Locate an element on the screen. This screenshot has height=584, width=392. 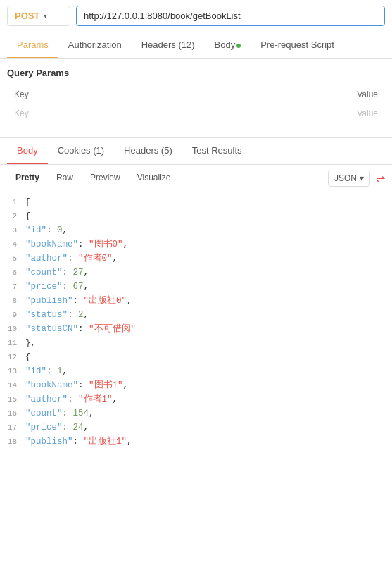
body-dot-indicator is located at coordinates (239, 46).